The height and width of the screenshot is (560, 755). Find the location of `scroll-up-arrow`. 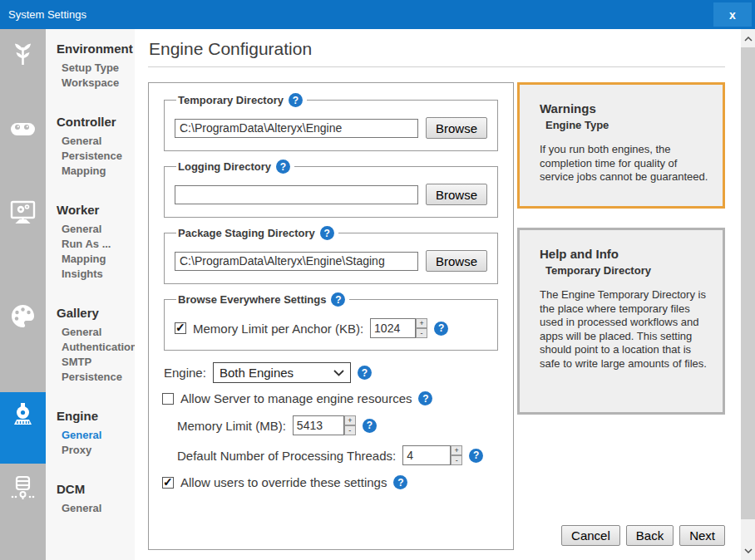

scroll-up-arrow is located at coordinates (748, 38).